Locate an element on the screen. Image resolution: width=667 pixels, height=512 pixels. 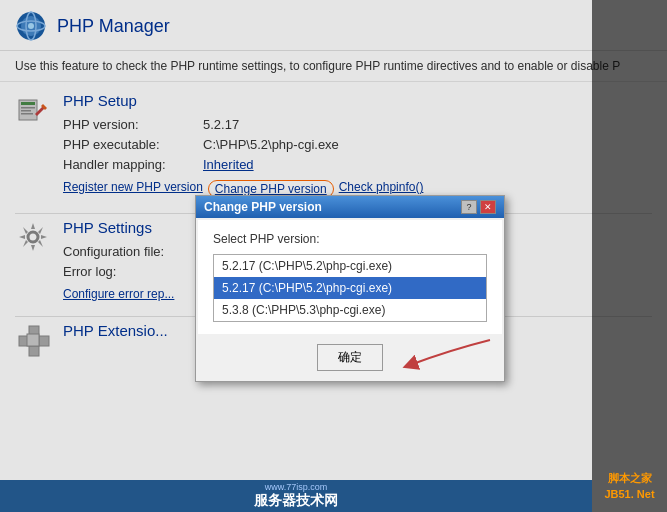
php-version-listbox: 5.2.17 (C:\PHP\5.2\php-cgi.exe) 5.2.17 (… is located at coordinates (350, 288).